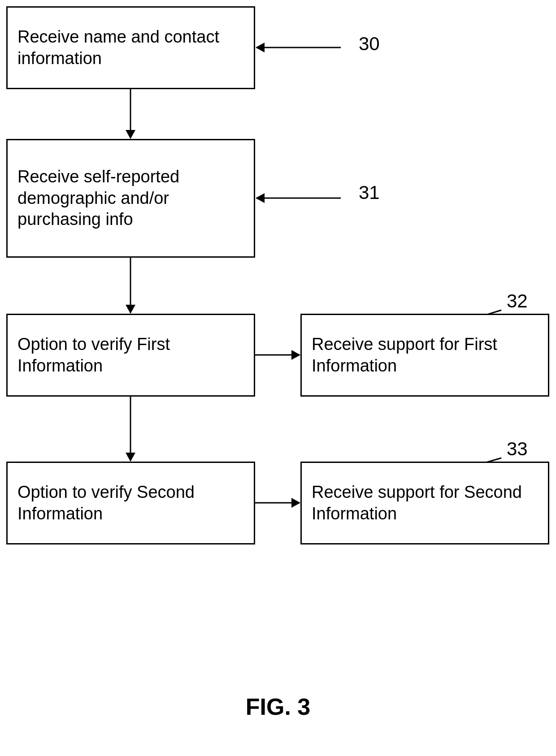 The height and width of the screenshot is (756, 556). What do you see at coordinates (425, 503) in the screenshot?
I see `box-support-second-text: Receive support for Second Information` at bounding box center [425, 503].